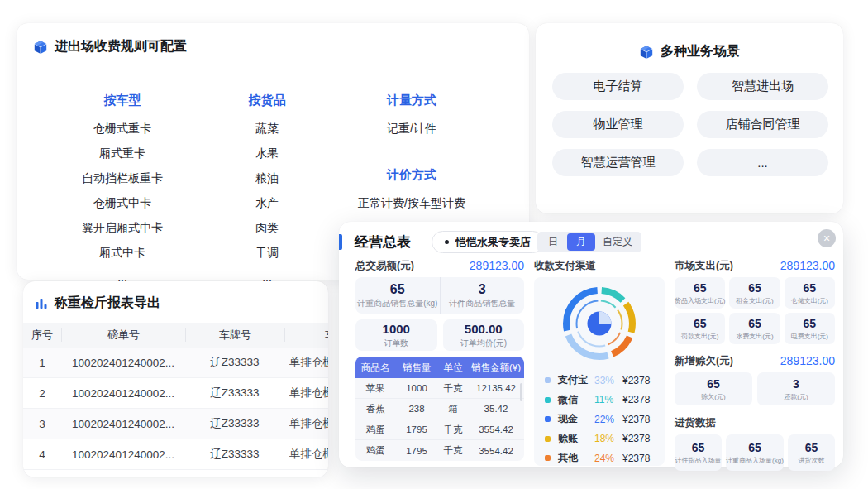 The image size is (868, 489). Describe the element at coordinates (699, 328) in the screenshot. I see `stat-card: 65 罚款支出(元)` at that location.